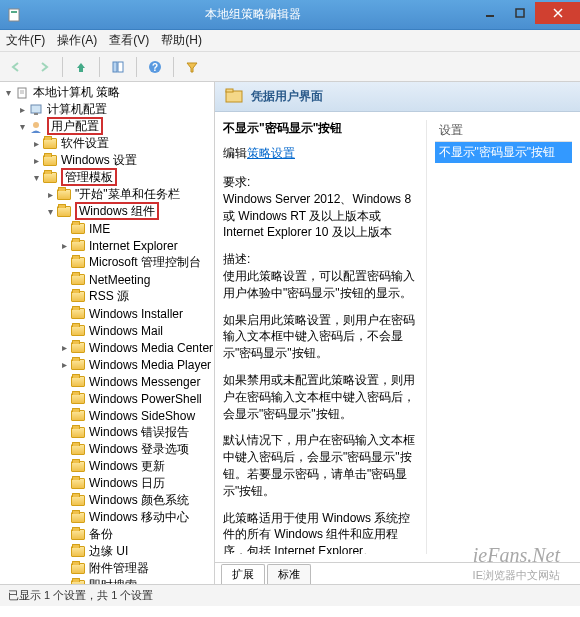 This screenshot has width=580, height=617. Describe the element at coordinates (108, 262) in the screenshot. I see `tree-item: Microsoft 管理控制台` at that location.